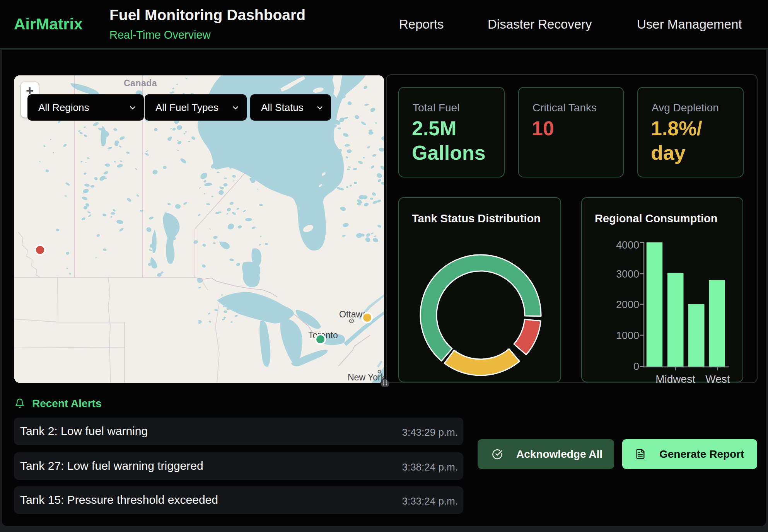  I want to click on svg-text: 1000, so click(628, 336).